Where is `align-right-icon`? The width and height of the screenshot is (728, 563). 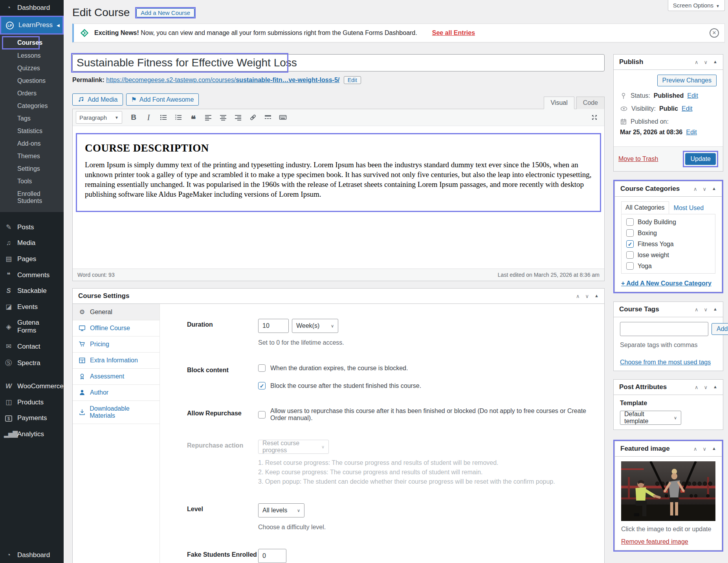 align-right-icon is located at coordinates (238, 117).